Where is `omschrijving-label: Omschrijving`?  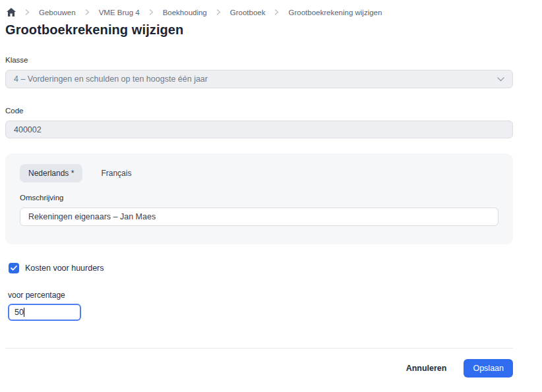 omschrijving-label: Omschrijving is located at coordinates (259, 198).